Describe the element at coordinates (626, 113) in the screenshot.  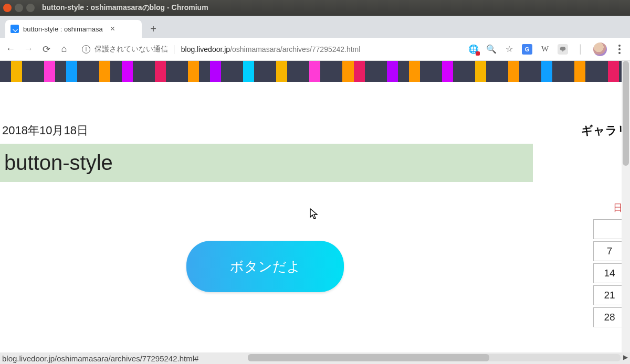
I see `vertical-scroll-thumb` at that location.